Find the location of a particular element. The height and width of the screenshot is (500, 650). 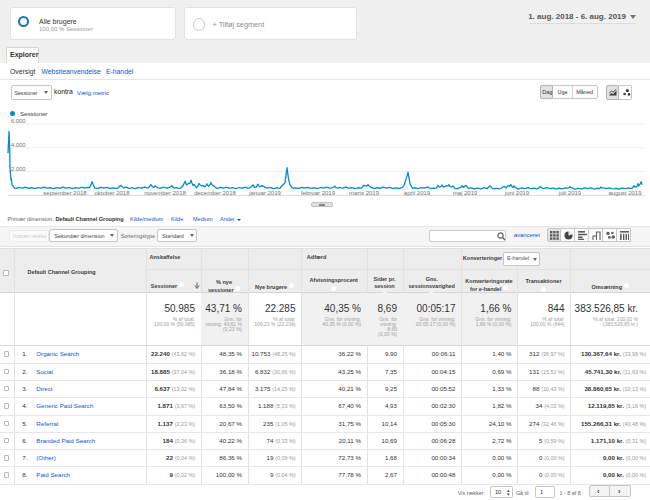

svg-text: oktober 2018 is located at coordinates (112, 193).